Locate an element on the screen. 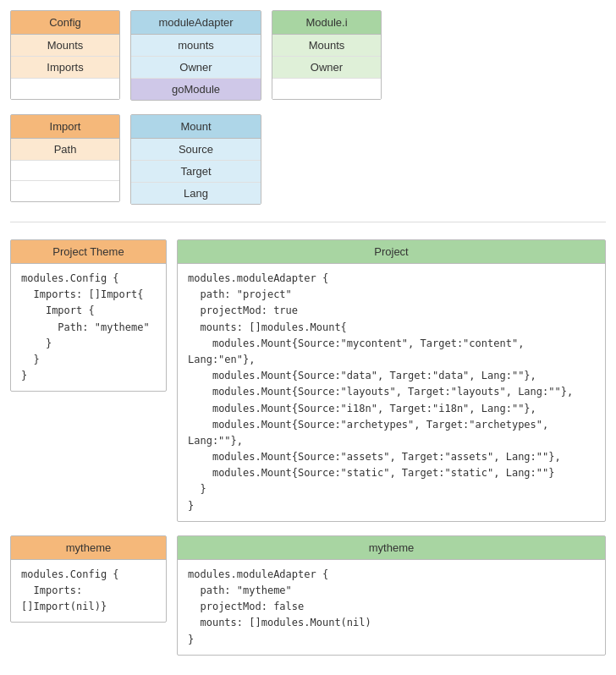 The width and height of the screenshot is (616, 675). modulei-field-mounts: Mounts is located at coordinates (327, 46).